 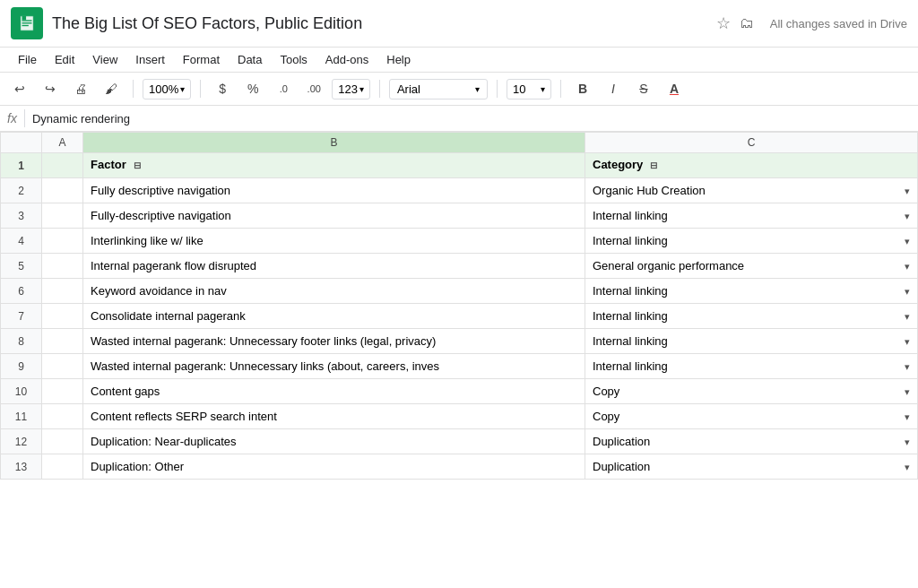 What do you see at coordinates (334, 442) in the screenshot?
I see `cell-factor: Duplication: Near-duplicates` at bounding box center [334, 442].